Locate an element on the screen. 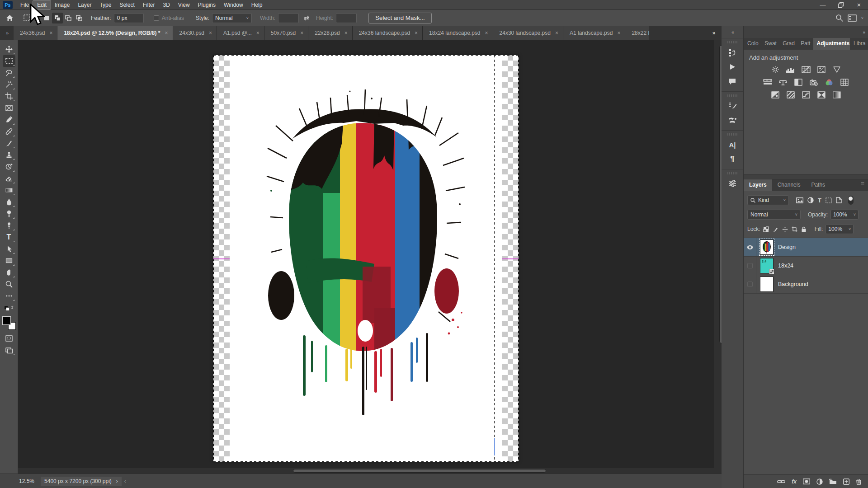  new-adjustment-layer-icon is located at coordinates (820, 482).